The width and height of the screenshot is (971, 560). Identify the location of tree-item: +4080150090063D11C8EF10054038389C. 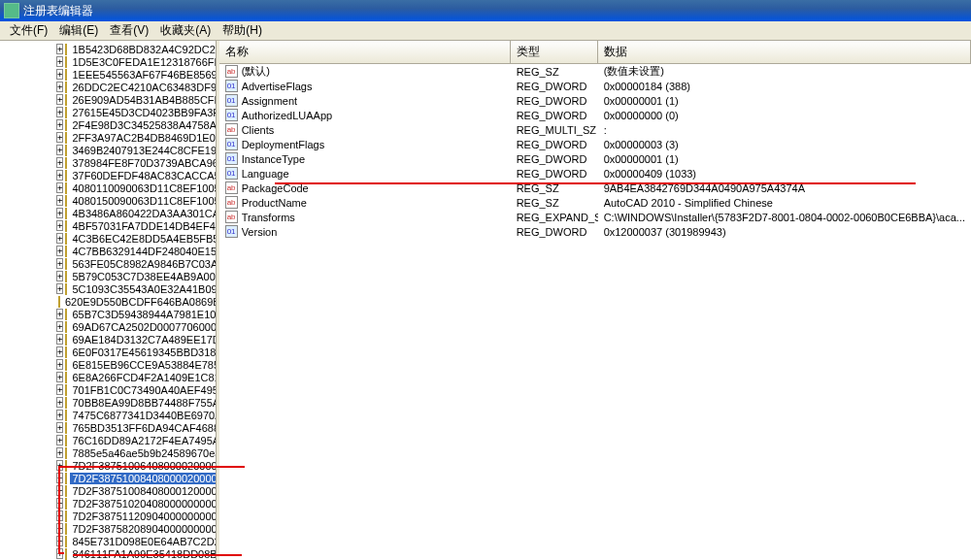
(108, 200).